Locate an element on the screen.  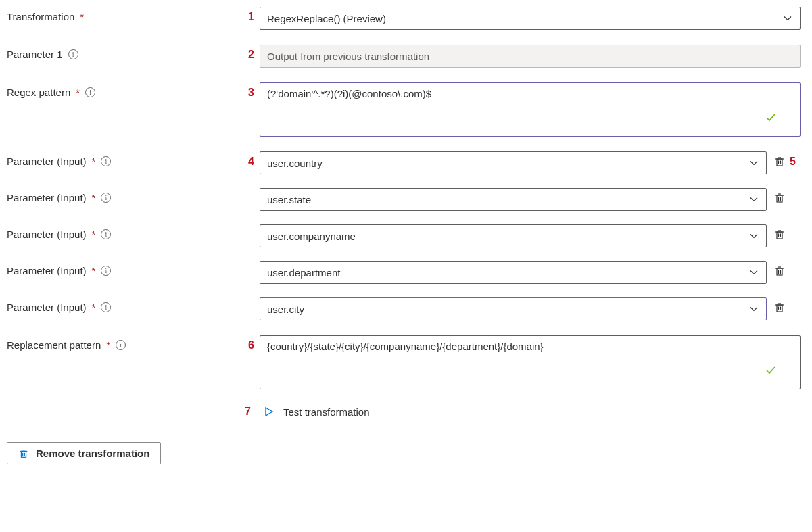
remove-transformation-button: Remove transformation is located at coordinates (84, 453).